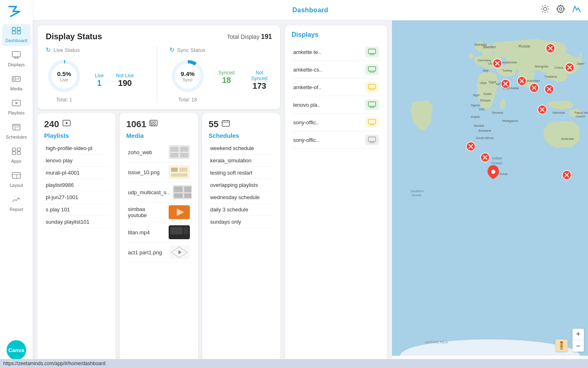  What do you see at coordinates (77, 210) in the screenshot?
I see `list-item: s play 101` at bounding box center [77, 210].